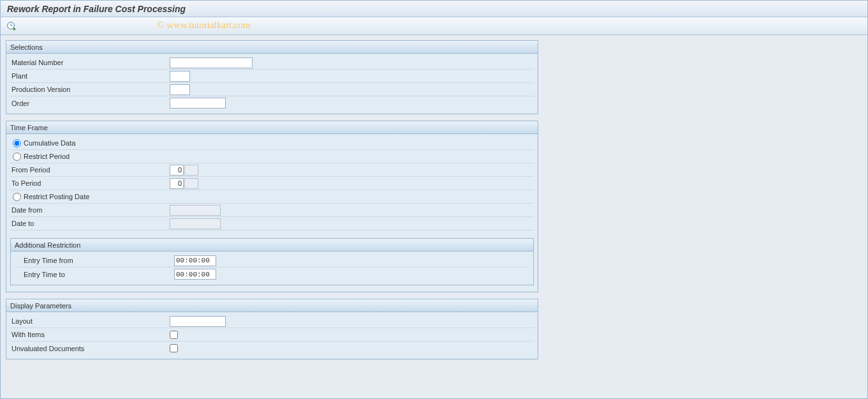 The height and width of the screenshot is (399, 868). I want to click on input-date-from, so click(195, 211).